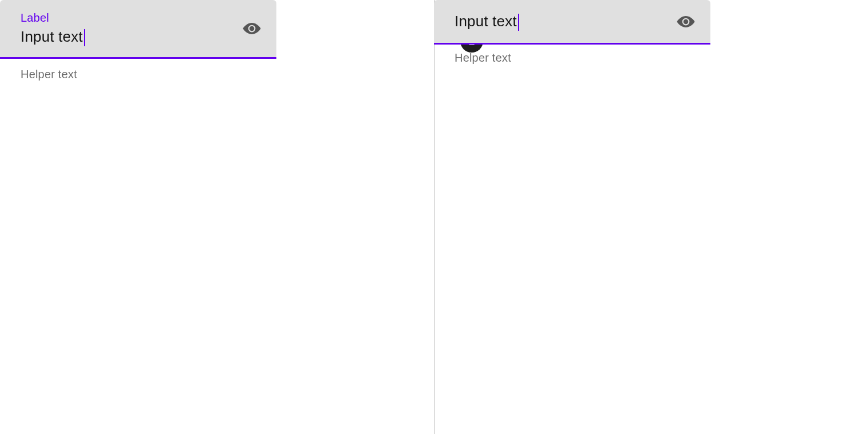  Describe the element at coordinates (572, 22) in the screenshot. I see `text-field-unlabeled: Input text` at that location.